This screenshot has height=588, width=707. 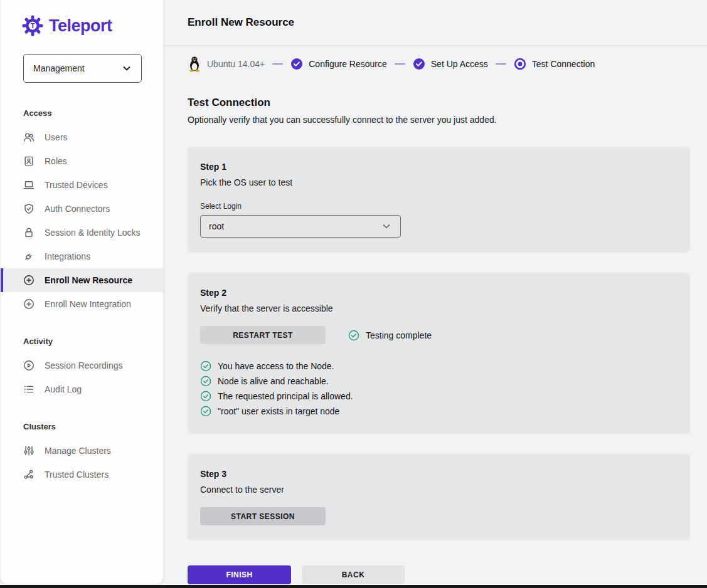 I want to click on check-item: The requested principal is allowed., so click(x=439, y=396).